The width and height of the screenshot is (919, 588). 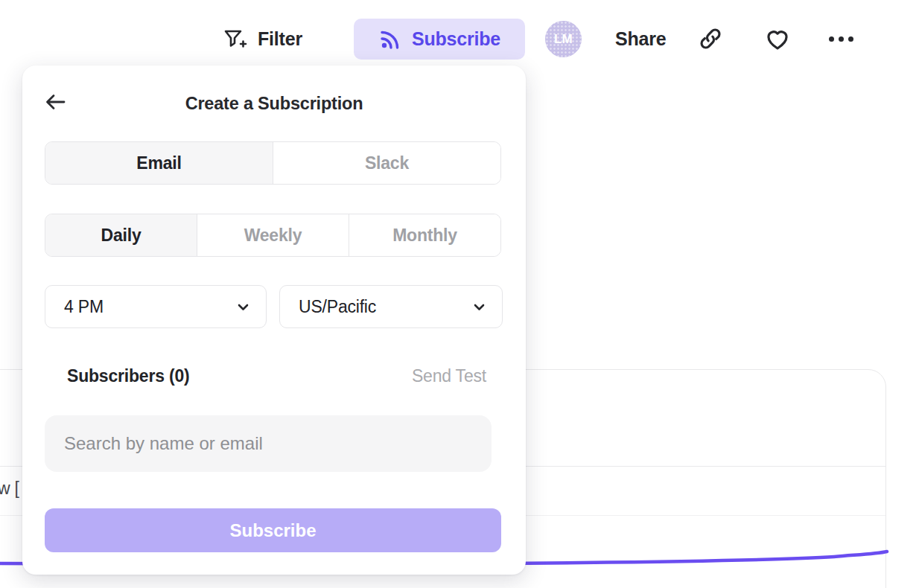 I want to click on filter-button: Filter, so click(x=261, y=39).